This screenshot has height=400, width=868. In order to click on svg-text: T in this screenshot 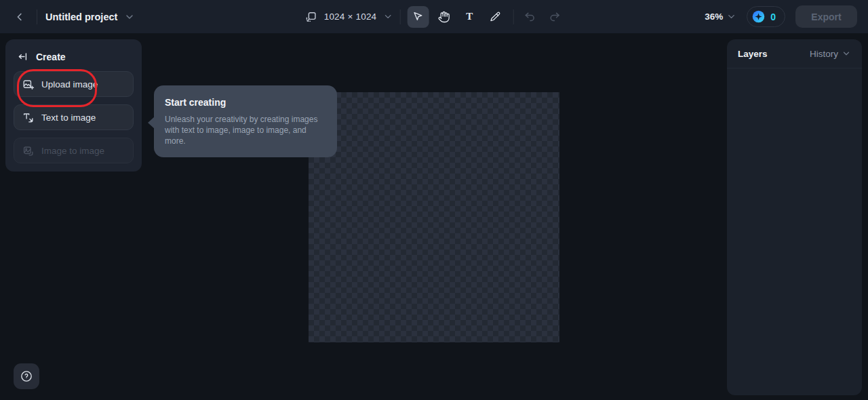, I will do `click(469, 16)`.